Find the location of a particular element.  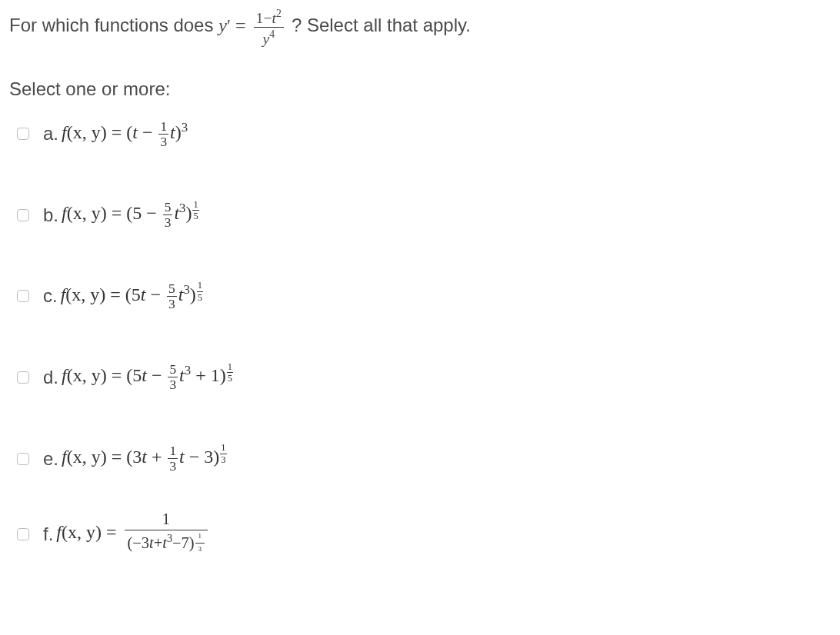

checkbox-e is located at coordinates (23, 459).